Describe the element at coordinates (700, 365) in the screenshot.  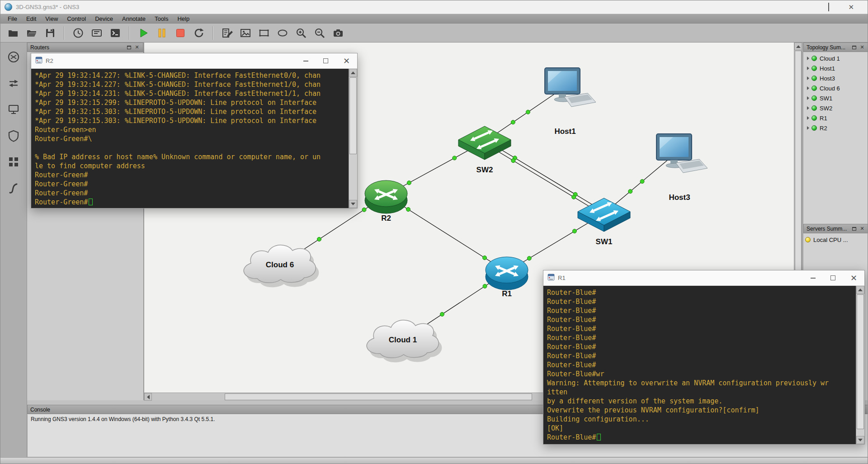
I see `terminal-output: Router-Blue#Router-Blue#Router-Blue#Rout…` at that location.